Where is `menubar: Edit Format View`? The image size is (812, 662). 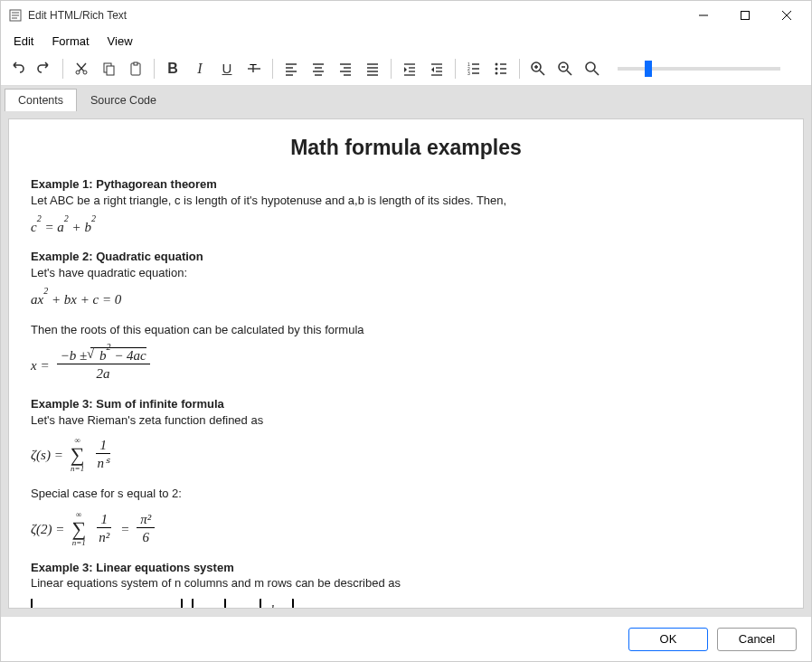
menubar: Edit Format View is located at coordinates (406, 41).